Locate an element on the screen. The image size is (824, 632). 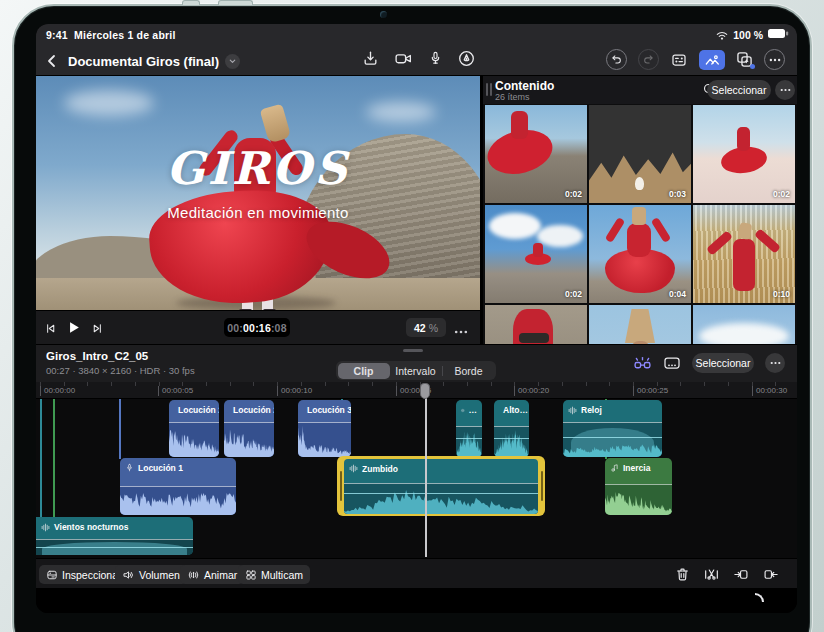
magnetic-snap-icon is located at coordinates (642, 364).